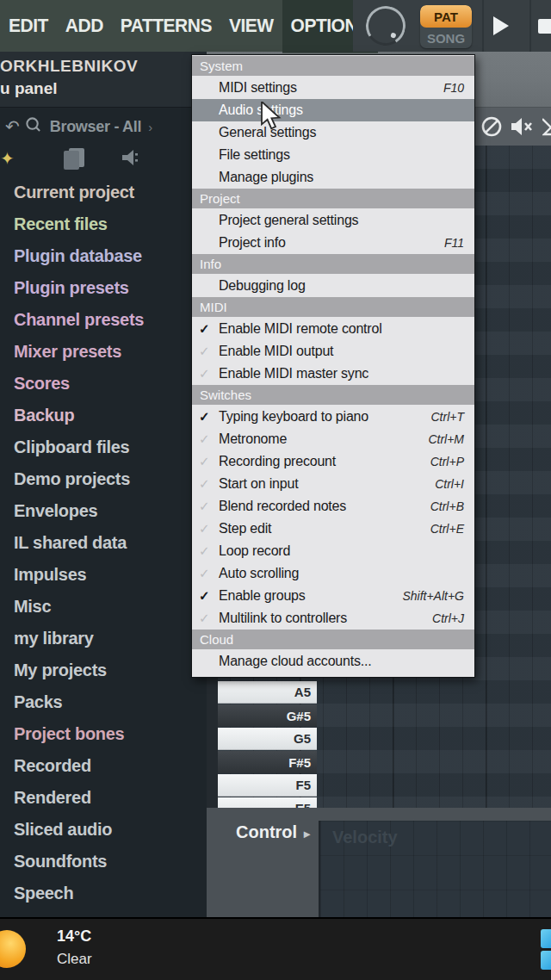  What do you see at coordinates (110, 861) in the screenshot?
I see `sidebar-item-soundfonts: Soundfonts` at bounding box center [110, 861].